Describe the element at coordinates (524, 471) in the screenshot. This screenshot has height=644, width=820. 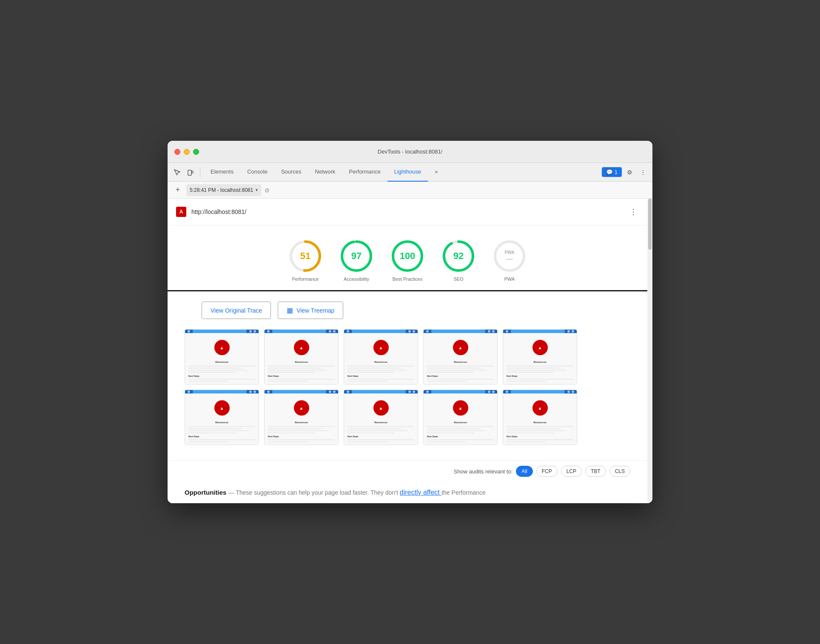
I see `filter-all-button: All` at that location.